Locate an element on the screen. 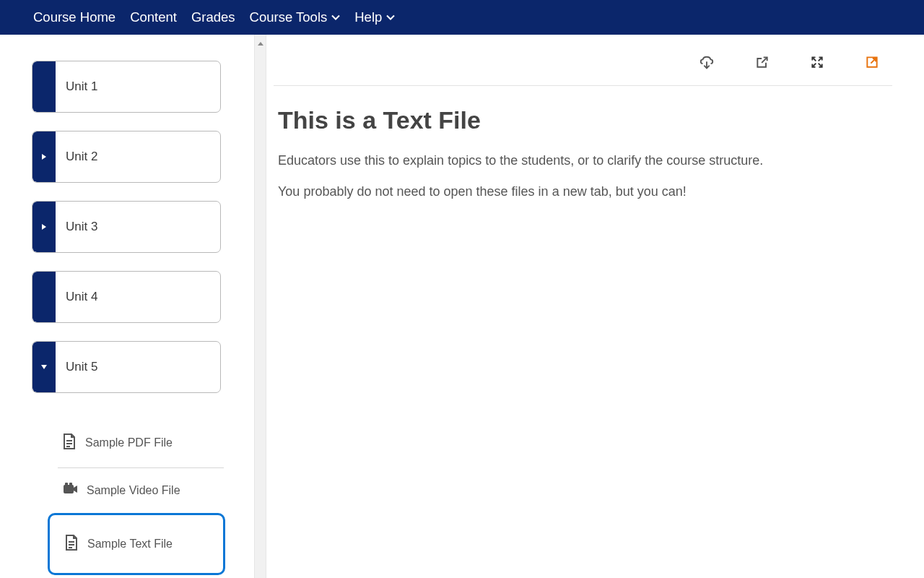 Image resolution: width=924 pixels, height=578 pixels. unit-label: Unit 5 is located at coordinates (138, 367).